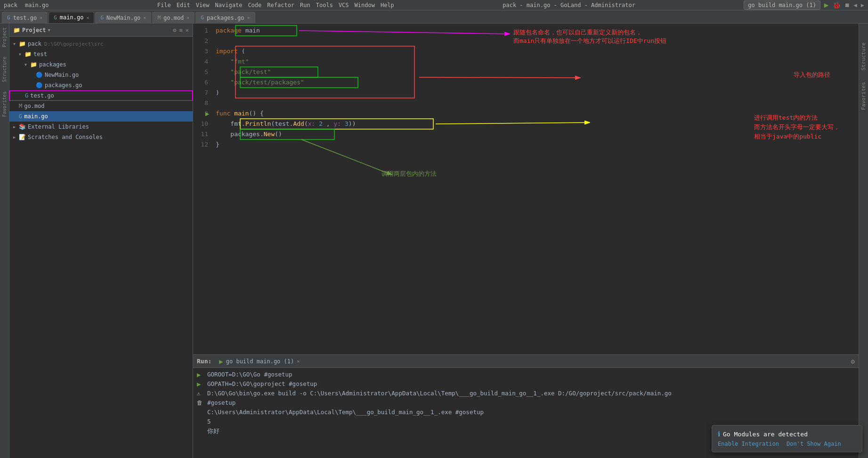 Image resolution: width=868 pixels, height=458 pixels. Describe the element at coordinates (101, 116) in the screenshot. I see `tree-item-main-go: G main.go` at that location.